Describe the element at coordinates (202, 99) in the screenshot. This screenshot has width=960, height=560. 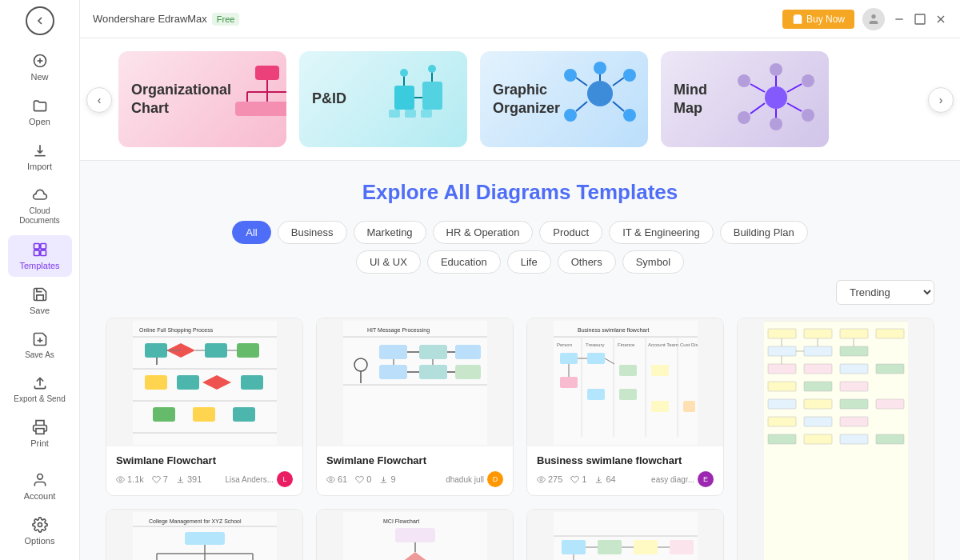
I see `hero-card-org-chart: Organizational Chart` at that location.